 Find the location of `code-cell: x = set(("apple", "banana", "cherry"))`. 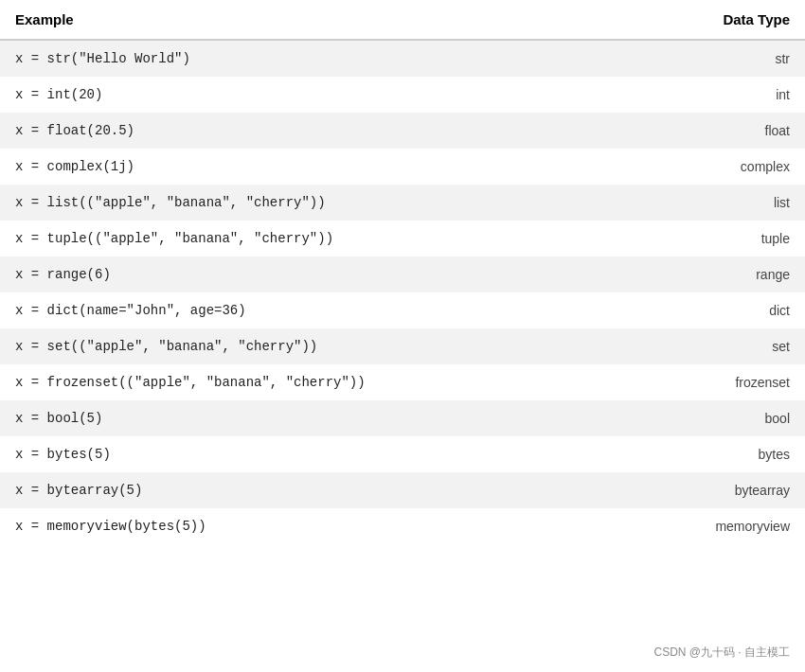

code-cell: x = set(("apple", "banana", "cherry")) is located at coordinates (316, 346).